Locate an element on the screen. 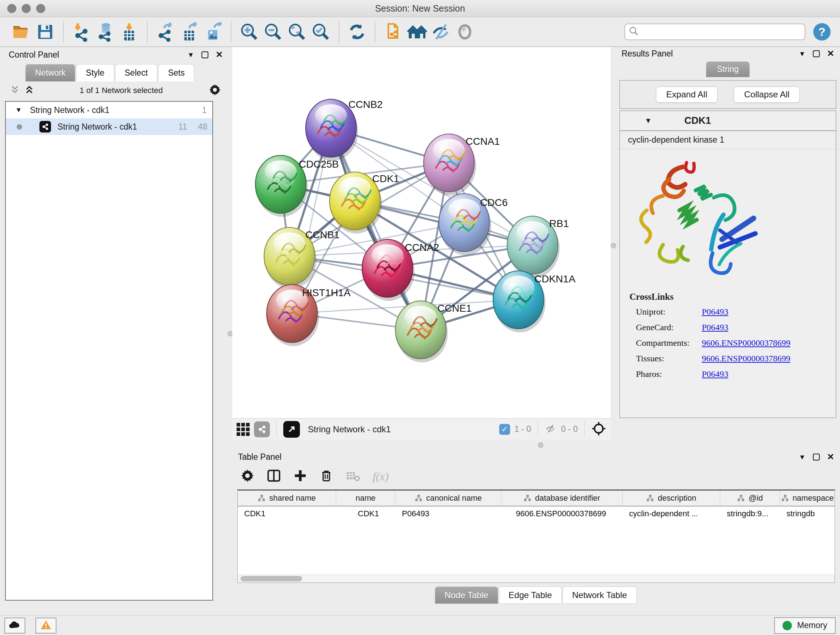 This screenshot has width=840, height=635. export-image-icon is located at coordinates (213, 32).